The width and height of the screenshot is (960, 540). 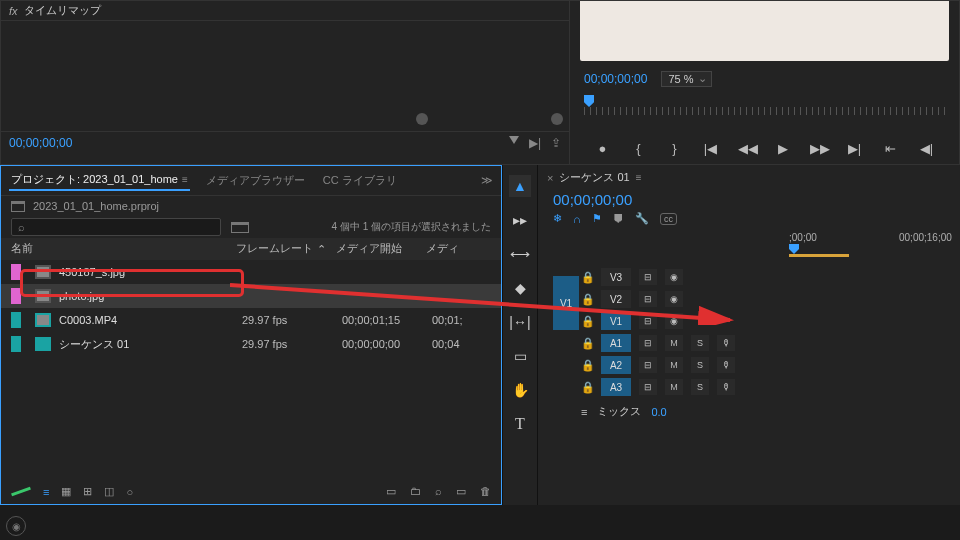 I want to click on sort-button: ○, so click(x=130, y=492).